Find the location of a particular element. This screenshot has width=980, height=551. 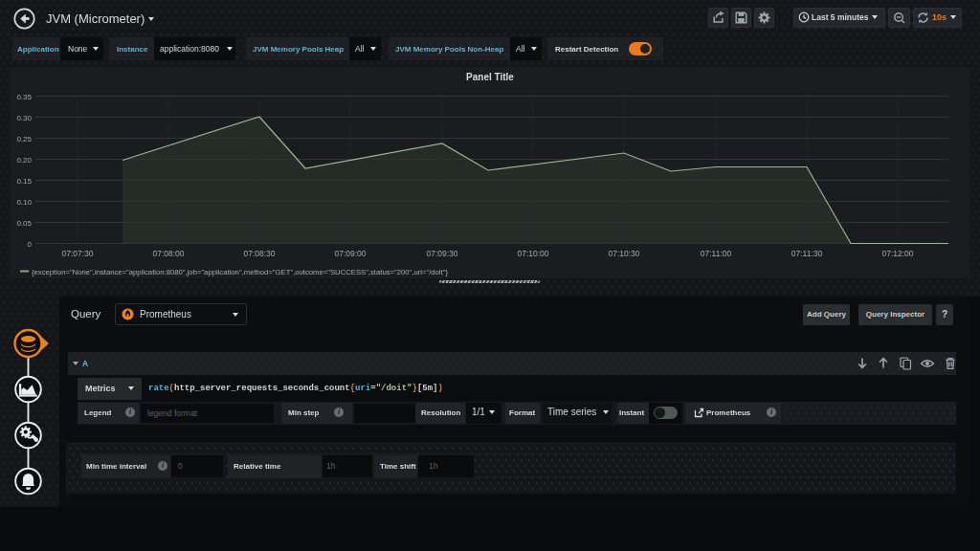

svg-text: 0.15 is located at coordinates (24, 182).